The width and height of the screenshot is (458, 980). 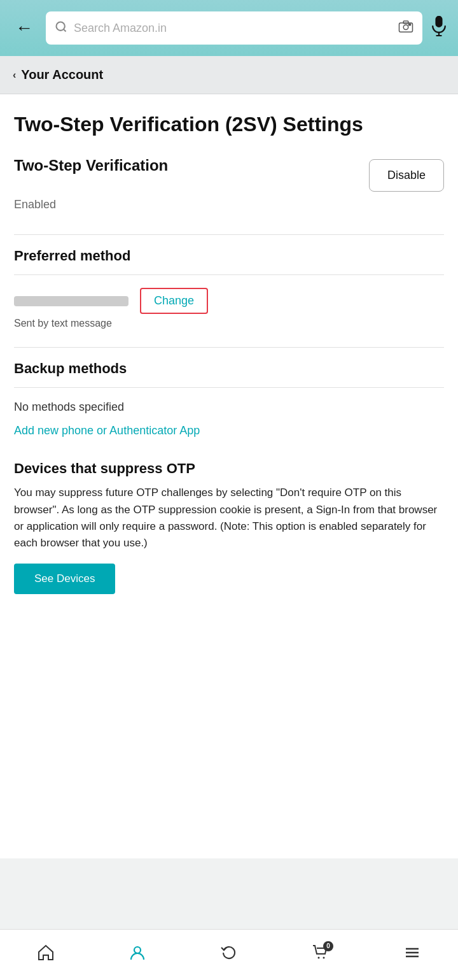 What do you see at coordinates (234, 28) in the screenshot?
I see `search-bar-container: Search Amazon.in` at bounding box center [234, 28].